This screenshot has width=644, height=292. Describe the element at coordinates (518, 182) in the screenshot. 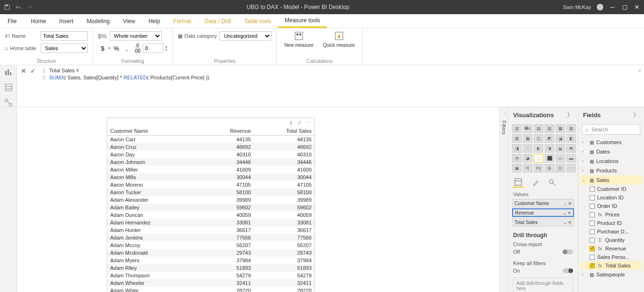

I see `fields-tab-icon` at that location.